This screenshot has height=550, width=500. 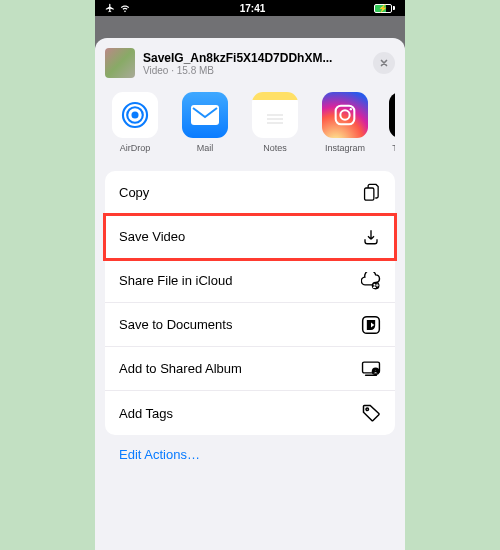 I want to click on action-shared-album: Add to Shared Album, so click(x=250, y=369).